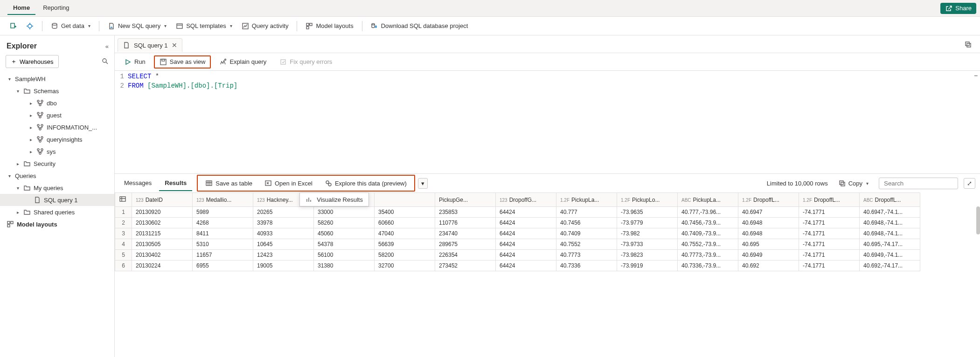 Image resolution: width=980 pixels, height=357 pixels. Describe the element at coordinates (466, 266) in the screenshot. I see `data-cell: 273452` at that location.